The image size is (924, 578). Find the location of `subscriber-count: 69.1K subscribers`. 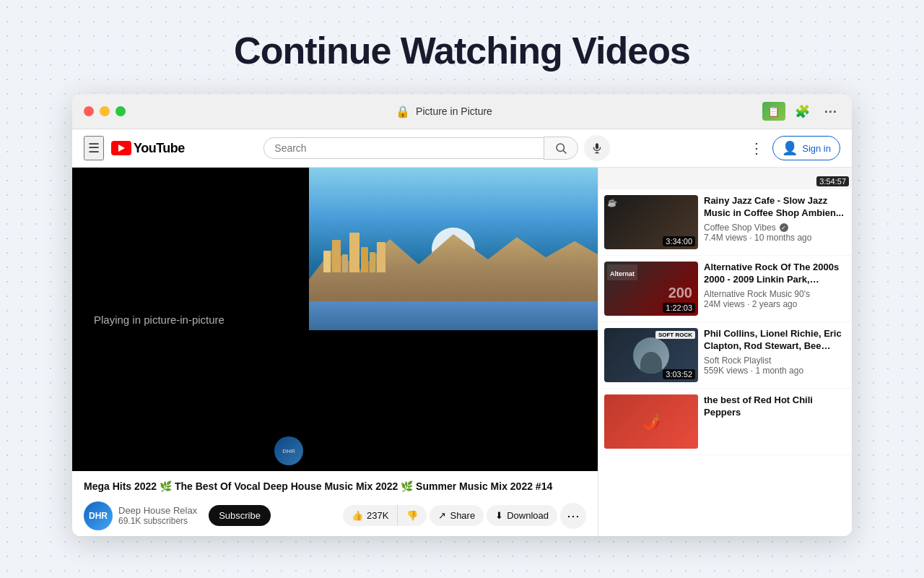

subscriber-count: 69.1K subscribers is located at coordinates (157, 521).